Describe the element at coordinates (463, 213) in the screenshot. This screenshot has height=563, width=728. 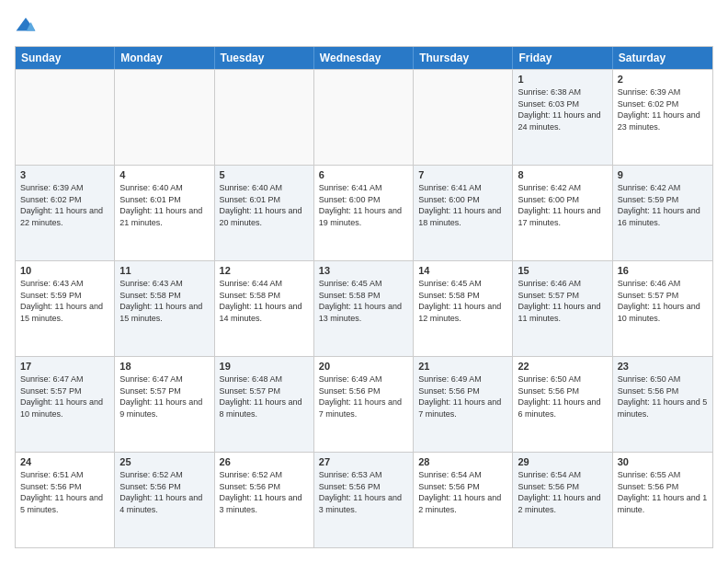
I see `calendar-cell: 7Sunrise: 6:41 AM Sunset: 6:00 PM Daylig…` at that location.